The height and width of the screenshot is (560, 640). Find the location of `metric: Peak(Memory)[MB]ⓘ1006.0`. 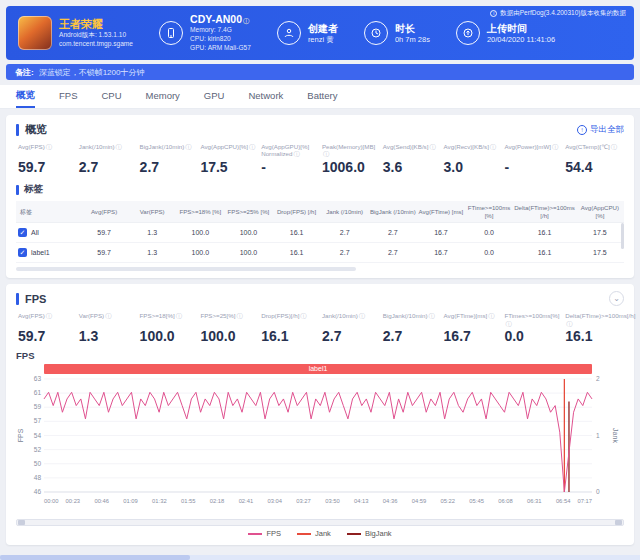

metric: Peak(Memory)[MB]ⓘ1006.0 is located at coordinates (350, 159).